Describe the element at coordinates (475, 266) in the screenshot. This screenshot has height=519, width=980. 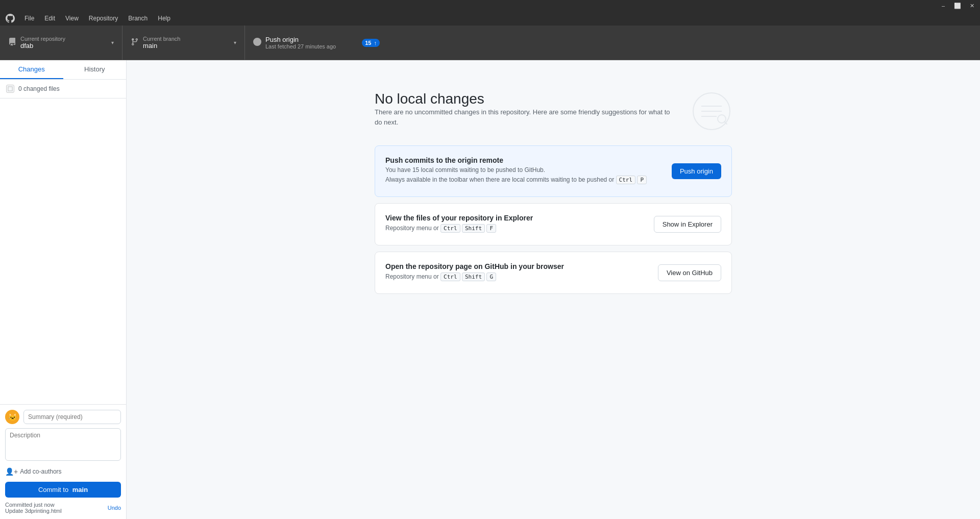
I see `view-github-title: Open the repository page on GitHub in yo…` at that location.